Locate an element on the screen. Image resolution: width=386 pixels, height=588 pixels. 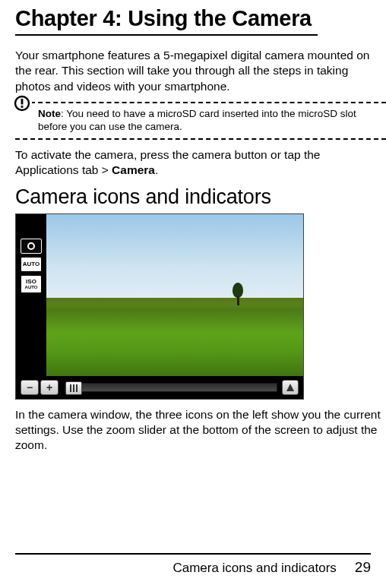
auto-mode-icon: AUTO is located at coordinates (31, 264).